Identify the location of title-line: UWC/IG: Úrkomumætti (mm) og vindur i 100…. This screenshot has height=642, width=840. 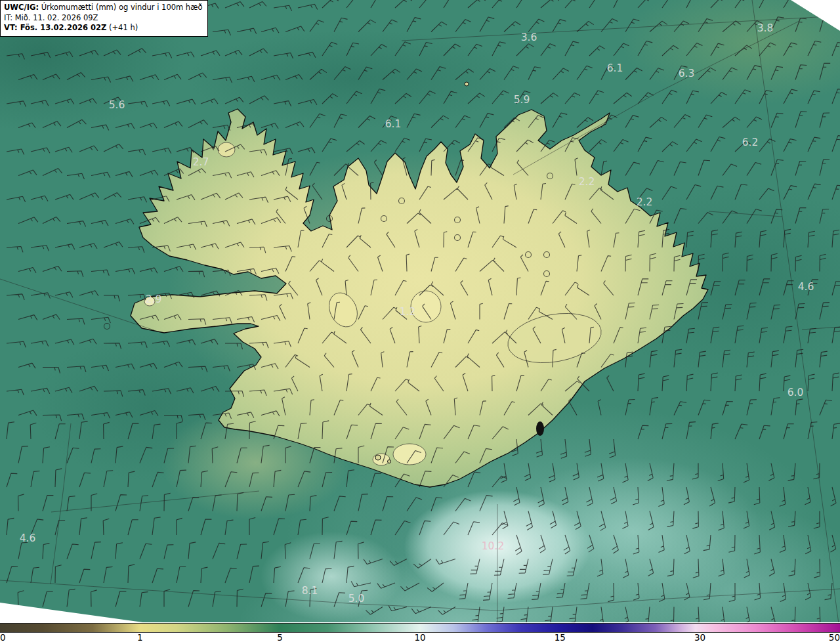
(104, 8).